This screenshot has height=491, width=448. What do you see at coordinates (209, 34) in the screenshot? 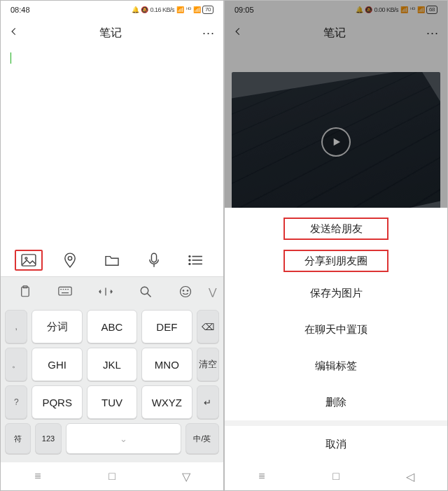
I see `more-icon: ···` at bounding box center [209, 34].